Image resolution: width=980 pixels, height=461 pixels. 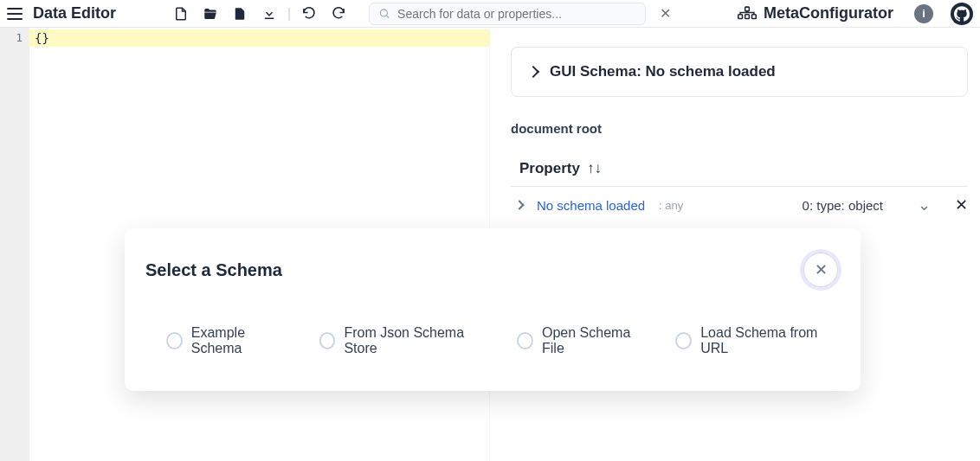 What do you see at coordinates (490, 14) in the screenshot?
I see `toolbar: Data Editor | ✕` at bounding box center [490, 14].